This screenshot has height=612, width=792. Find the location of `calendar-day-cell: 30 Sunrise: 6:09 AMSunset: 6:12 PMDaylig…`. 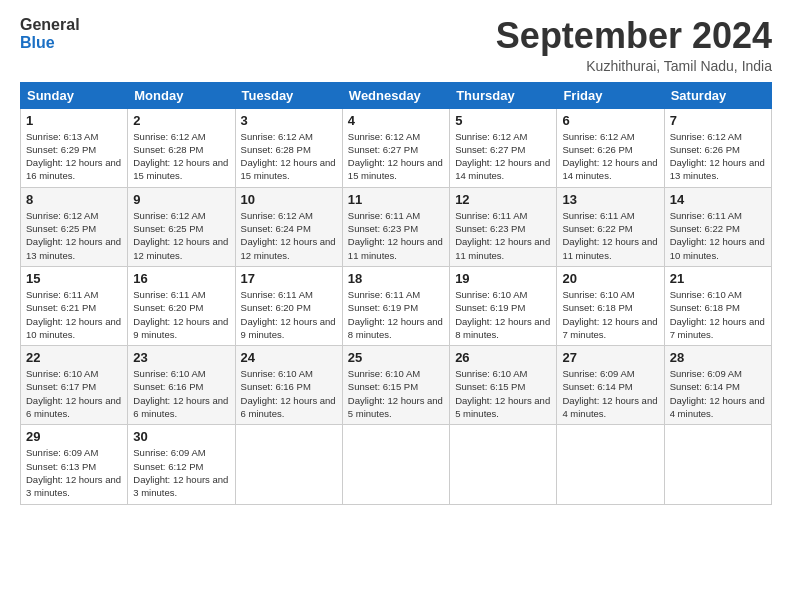

calendar-day-cell: 30 Sunrise: 6:09 AMSunset: 6:12 PMDaylig… is located at coordinates (182, 464).